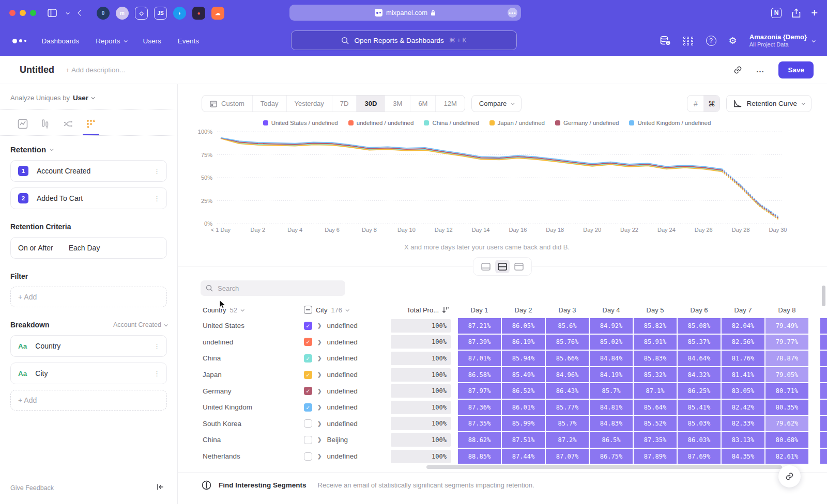  I want to click on retention-value-cell: 82.33%, so click(743, 424).